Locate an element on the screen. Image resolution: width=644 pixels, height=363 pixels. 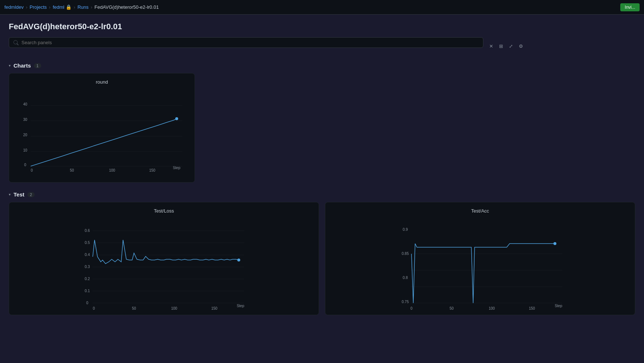
search-row: ✕ ⊞ ⤢ ⚙ is located at coordinates (322, 46).